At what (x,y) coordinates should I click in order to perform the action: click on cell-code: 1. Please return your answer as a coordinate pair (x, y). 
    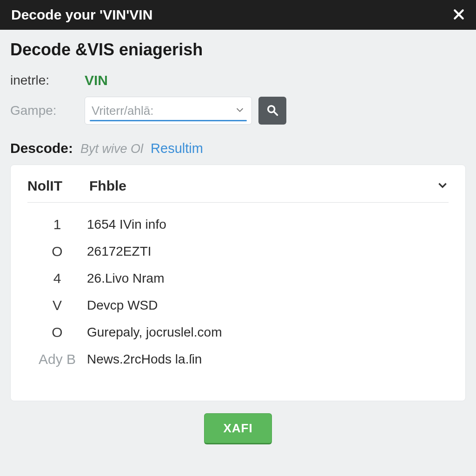
    Looking at the image, I should click on (57, 225).